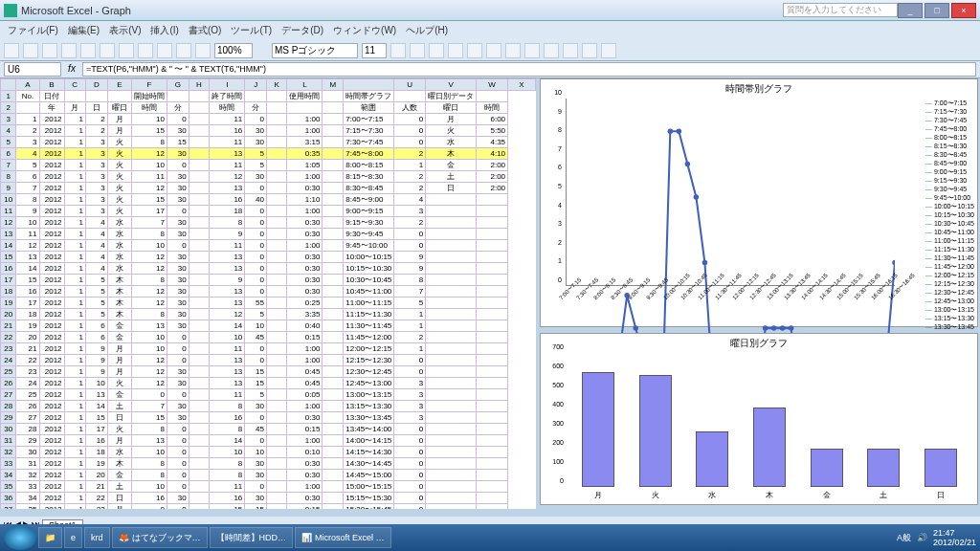 This screenshot has width=980, height=551. Describe the element at coordinates (910, 11) in the screenshot. I see `minimize-button: _` at that location.